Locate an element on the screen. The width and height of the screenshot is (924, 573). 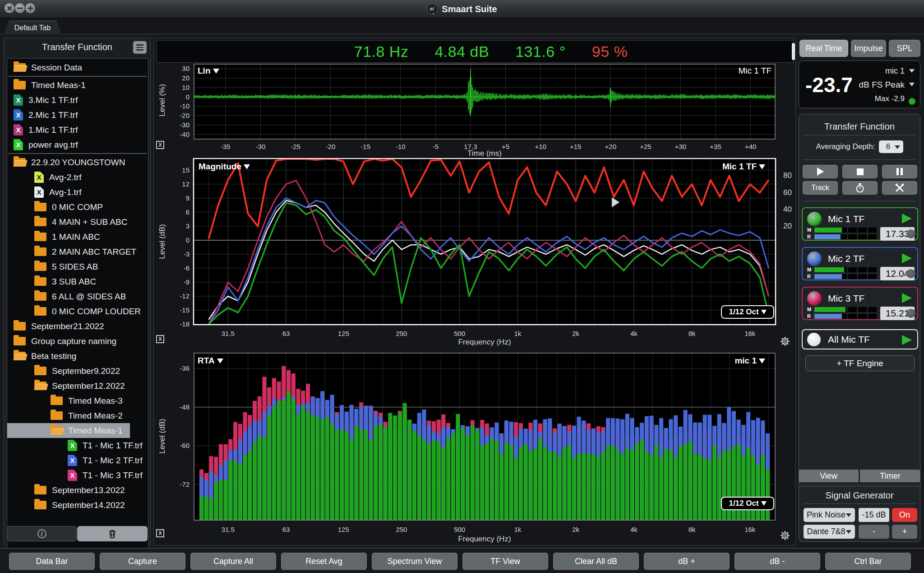
tree-item: 4 MAIN + SUB ABC is located at coordinates (78, 222).